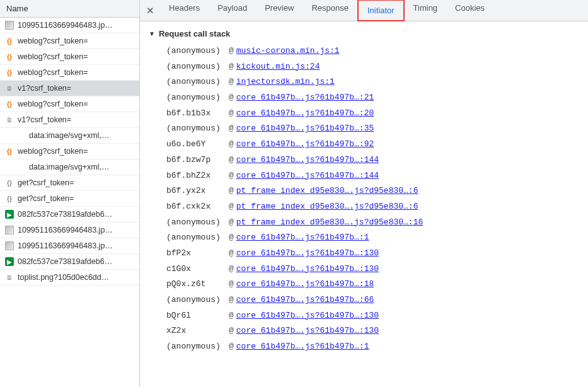  Describe the element at coordinates (305, 284) in the screenshot. I see `stack-source-link: core_61b497b….js?61b497b…:18` at that location.